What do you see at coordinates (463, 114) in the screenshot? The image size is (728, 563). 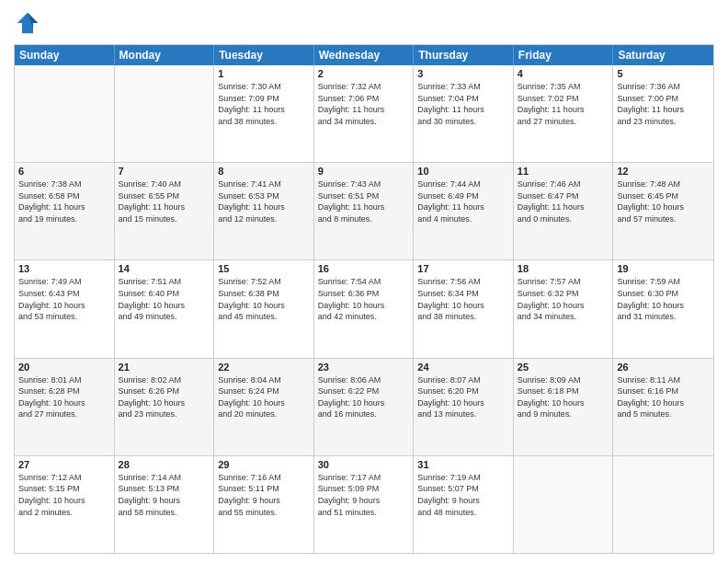 I see `calendar-cell: 3Sunrise: 7:33 AM Sunset: 7:04 PM Daylig…` at bounding box center [463, 114].